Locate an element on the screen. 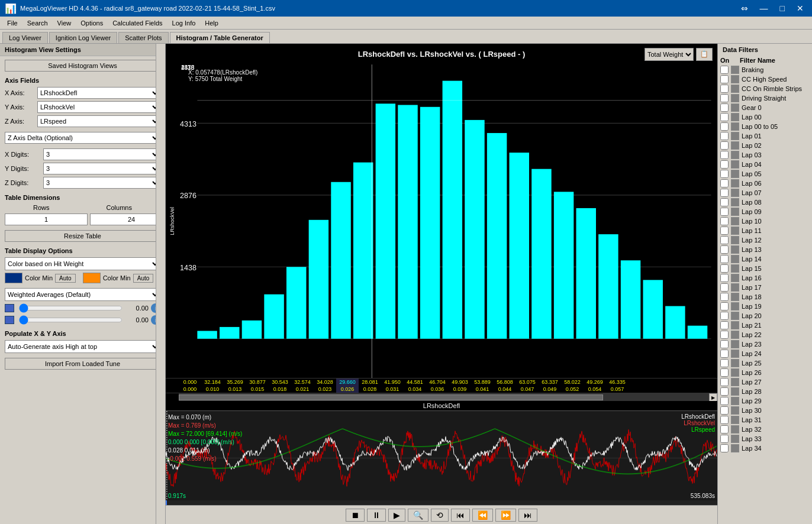 This screenshot has height=524, width=812. filter-item: Lap 08 is located at coordinates (765, 202).